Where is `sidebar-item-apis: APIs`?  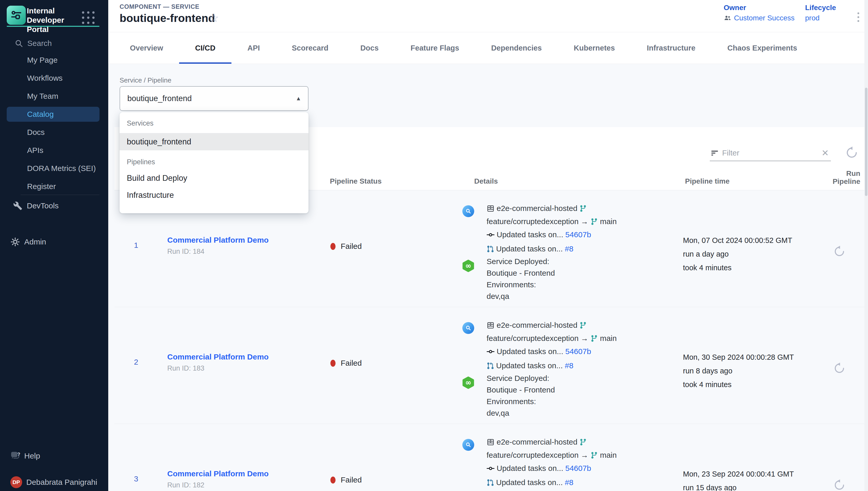
sidebar-item-apis: APIs is located at coordinates (54, 150).